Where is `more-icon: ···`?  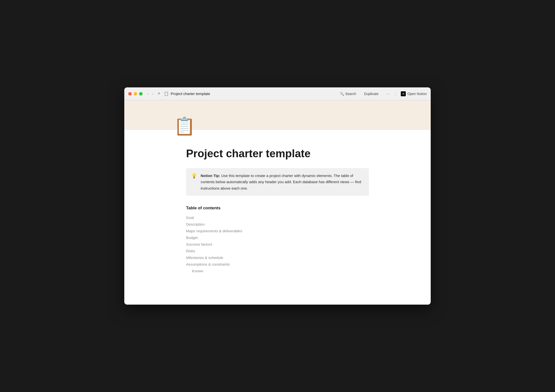 more-icon: ··· is located at coordinates (388, 94).